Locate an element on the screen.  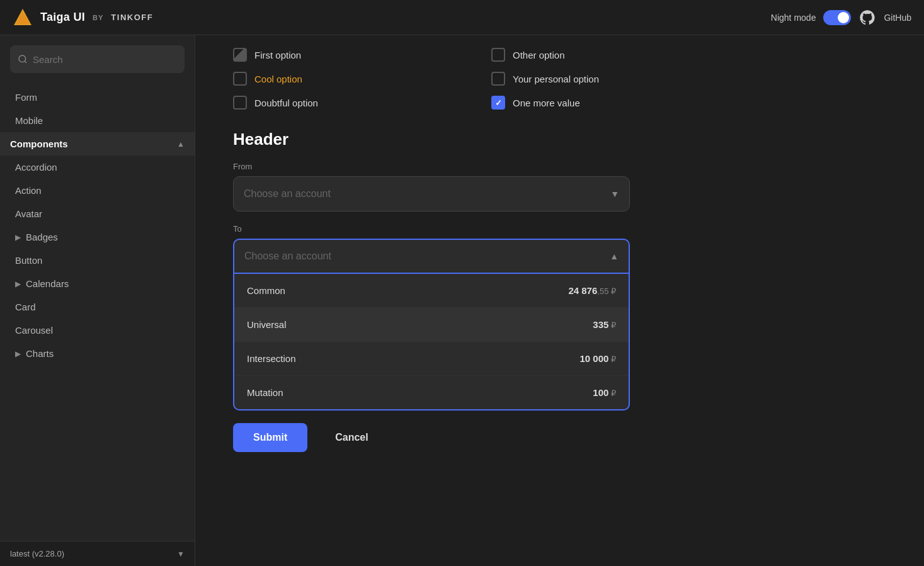
checkbox-other-option is located at coordinates (498, 55).